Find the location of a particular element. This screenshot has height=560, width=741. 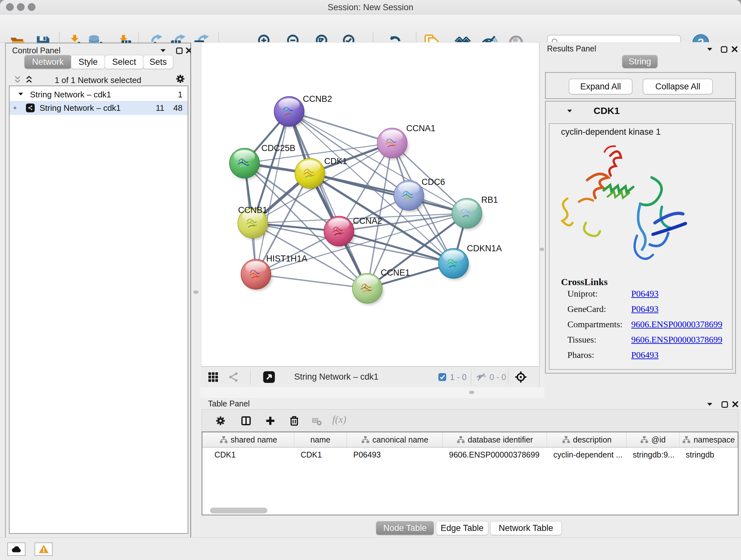

node-table: shared namenamecanonical namedatabase id… is located at coordinates (470, 474).